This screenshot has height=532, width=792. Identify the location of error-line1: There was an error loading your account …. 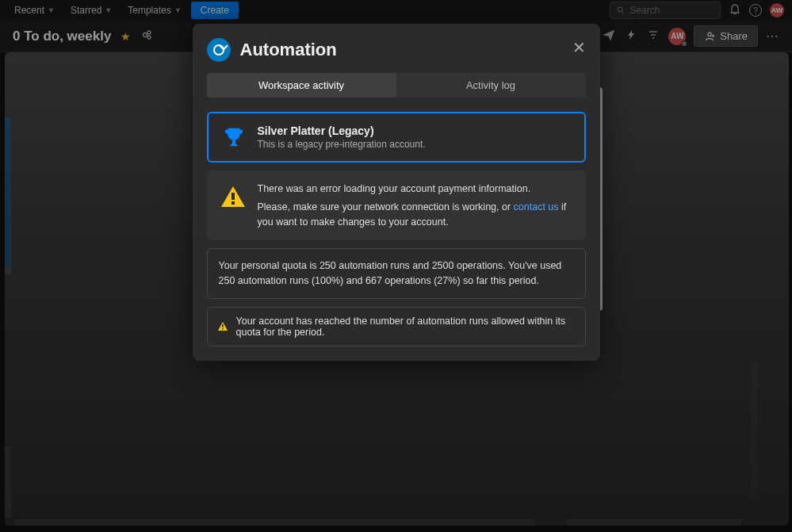
(415, 189).